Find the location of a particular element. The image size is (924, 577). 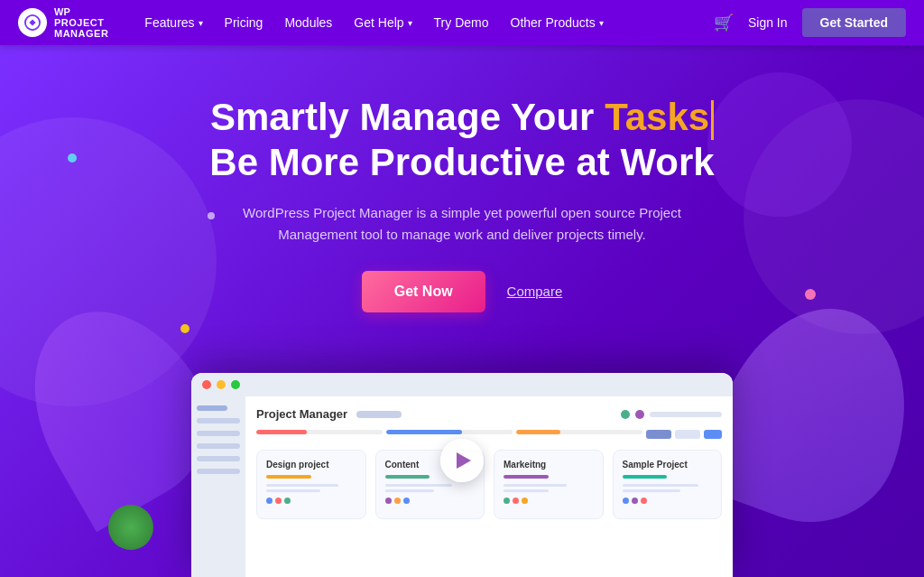

titlebar is located at coordinates (462, 385).